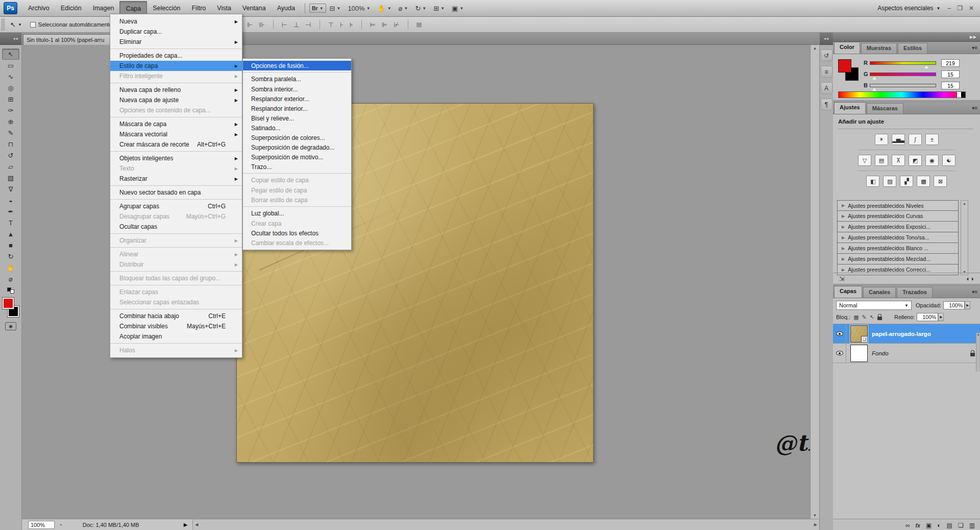 This screenshot has width=980, height=530. I want to click on toolbox-tool: ▲, so click(11, 234).